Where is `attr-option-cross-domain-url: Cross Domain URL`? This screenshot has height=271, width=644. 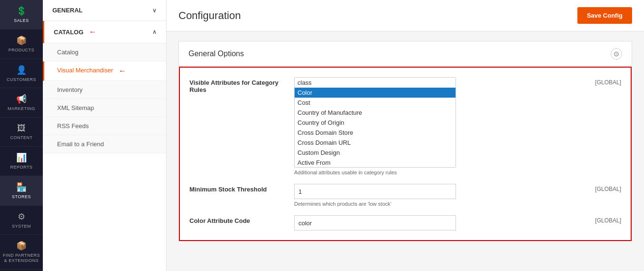
attr-option-cross-domain-url: Cross Domain URL is located at coordinates (375, 143).